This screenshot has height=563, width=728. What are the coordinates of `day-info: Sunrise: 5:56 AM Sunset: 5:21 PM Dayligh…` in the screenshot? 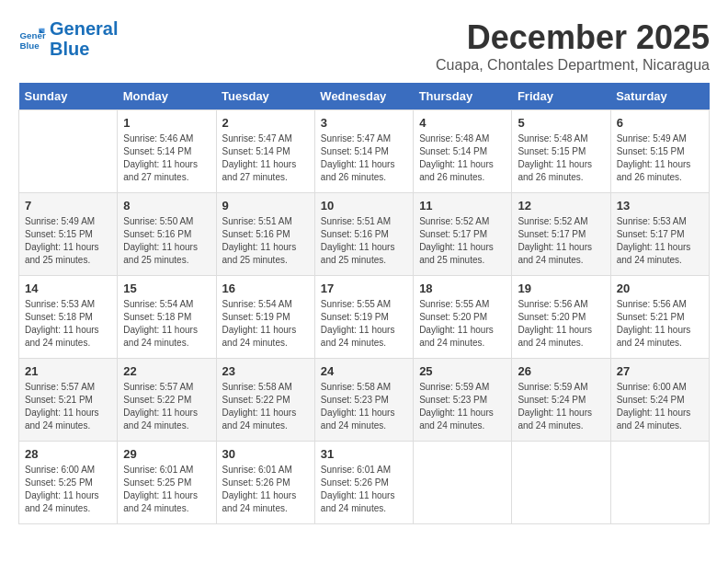 It's located at (660, 324).